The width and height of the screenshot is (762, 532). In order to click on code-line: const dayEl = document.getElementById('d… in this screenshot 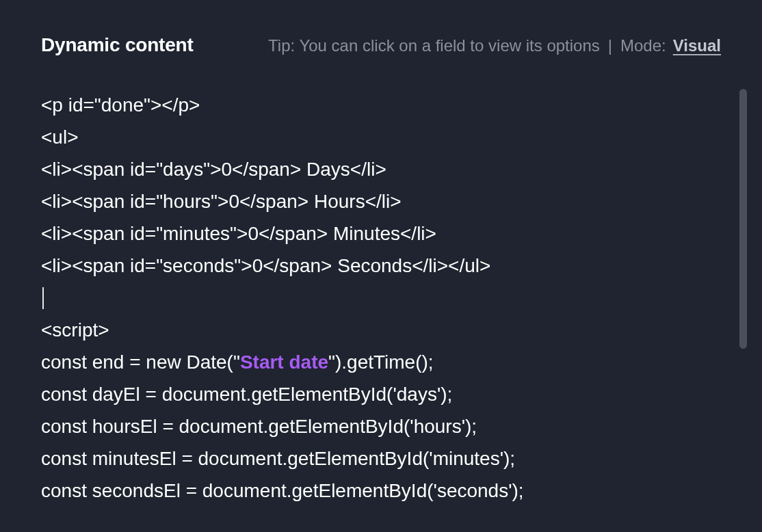, I will do `click(381, 394)`.